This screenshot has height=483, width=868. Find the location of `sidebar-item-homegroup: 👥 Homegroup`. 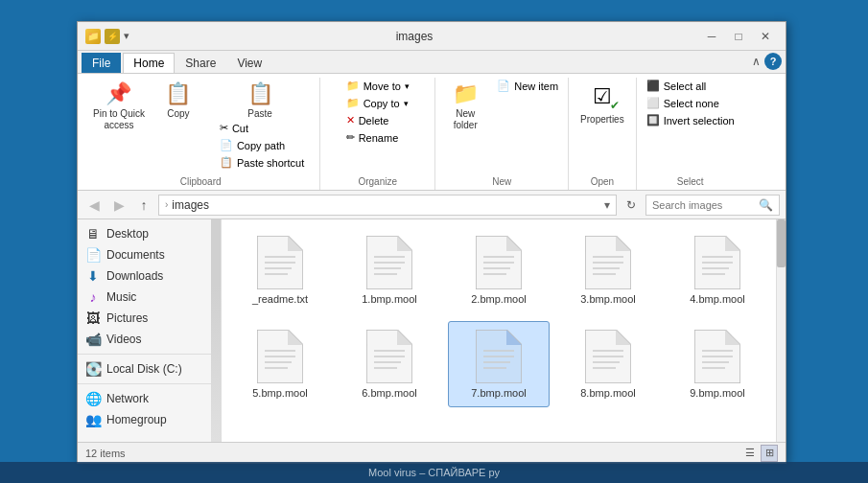

sidebar-item-homegroup: 👥 Homegroup is located at coordinates (150, 420).